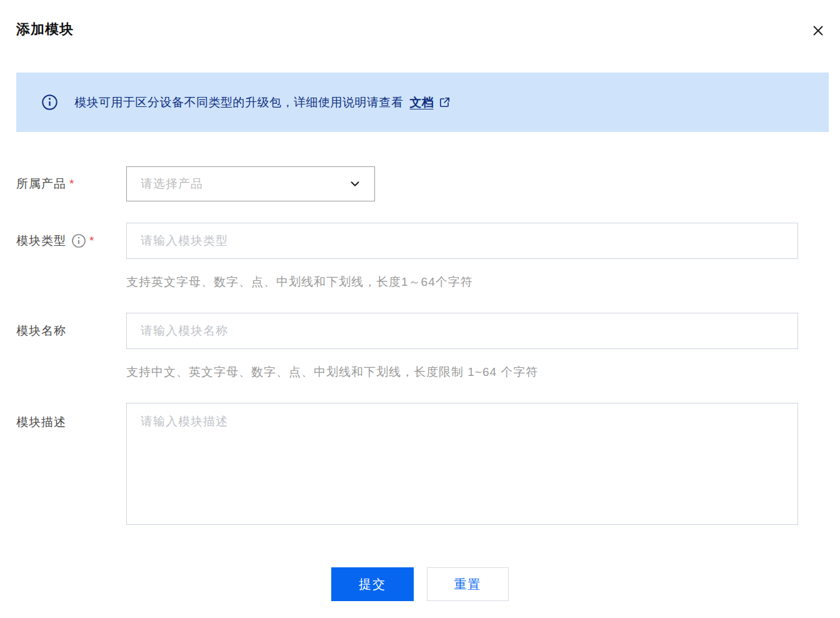 The image size is (840, 618). Describe the element at coordinates (462, 331) in the screenshot. I see `module-name-input` at that location.